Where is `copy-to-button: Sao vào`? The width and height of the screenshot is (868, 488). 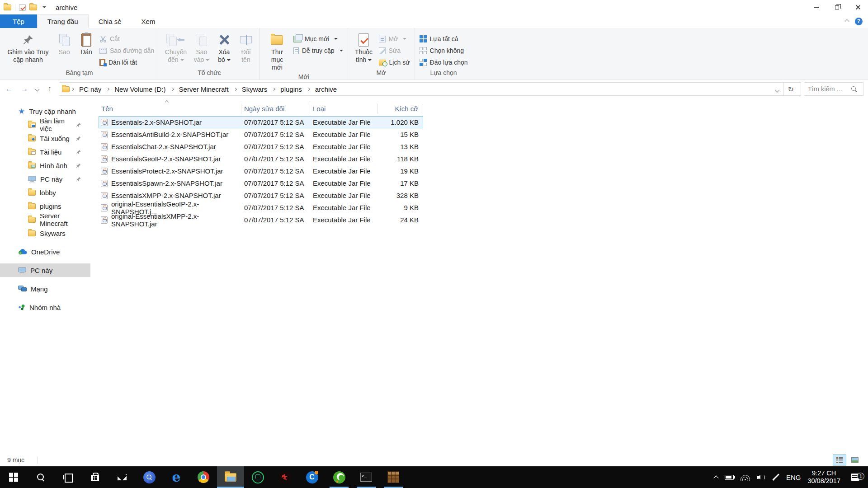 copy-to-button: Sao vào is located at coordinates (202, 49).